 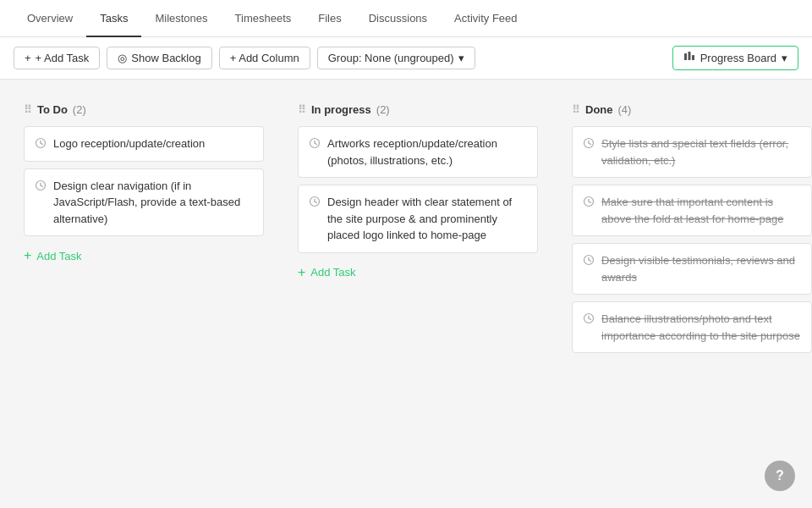 I want to click on toolbar: + + Add Task ◎ Show Backlog + Add Column…, so click(x=406, y=58).